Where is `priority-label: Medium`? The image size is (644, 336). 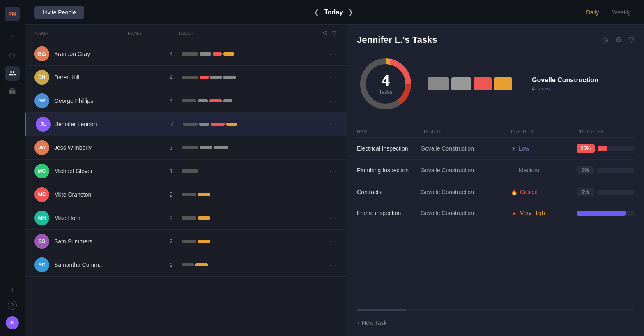 priority-label: Medium is located at coordinates (529, 170).